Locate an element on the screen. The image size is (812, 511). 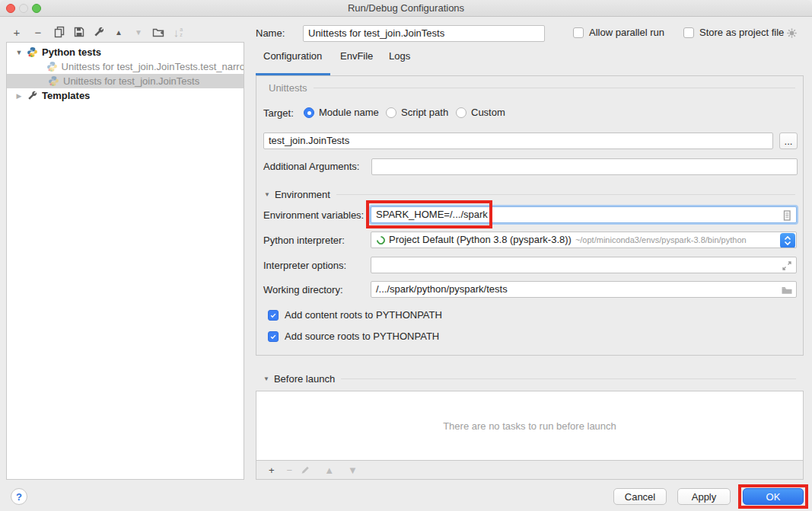
plus-icon: + is located at coordinates (17, 32).